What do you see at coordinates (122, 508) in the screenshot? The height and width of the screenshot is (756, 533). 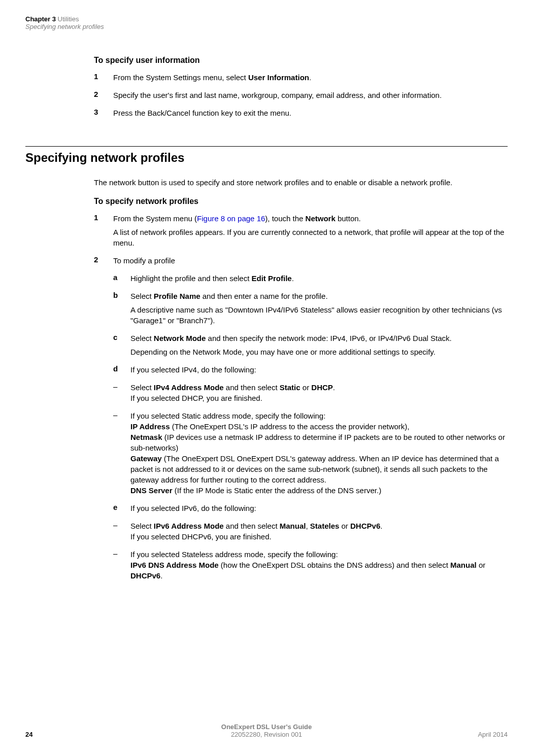 I see `substep-letter: e` at bounding box center [122, 508].